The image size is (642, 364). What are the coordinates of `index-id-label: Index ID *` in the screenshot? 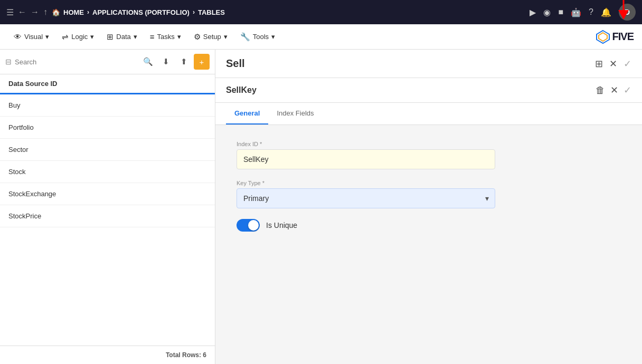 It's located at (429, 144).